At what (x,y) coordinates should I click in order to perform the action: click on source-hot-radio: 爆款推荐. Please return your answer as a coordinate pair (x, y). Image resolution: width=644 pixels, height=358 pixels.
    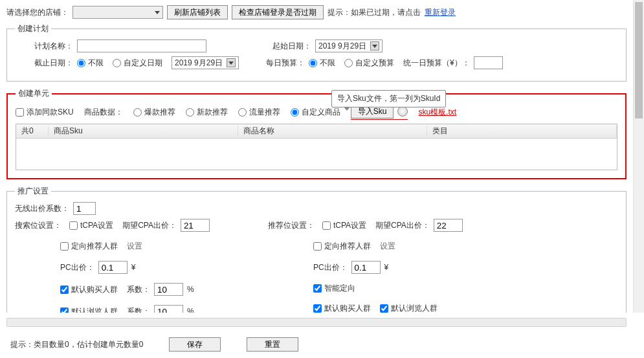
    Looking at the image, I should click on (154, 113).